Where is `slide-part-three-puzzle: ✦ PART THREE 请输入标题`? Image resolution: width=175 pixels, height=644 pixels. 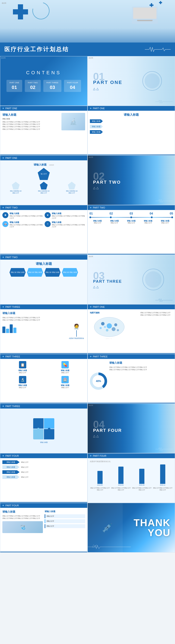 slide-part-three-puzzle: ✦ PART THREE 请输入标题 is located at coordinates (44, 428).